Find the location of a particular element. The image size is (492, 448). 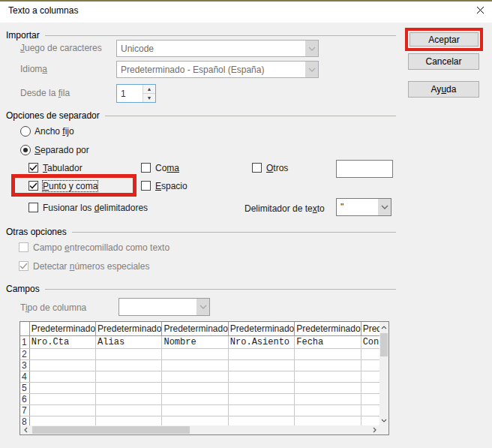

scroll-down-icon is located at coordinates (384, 420).